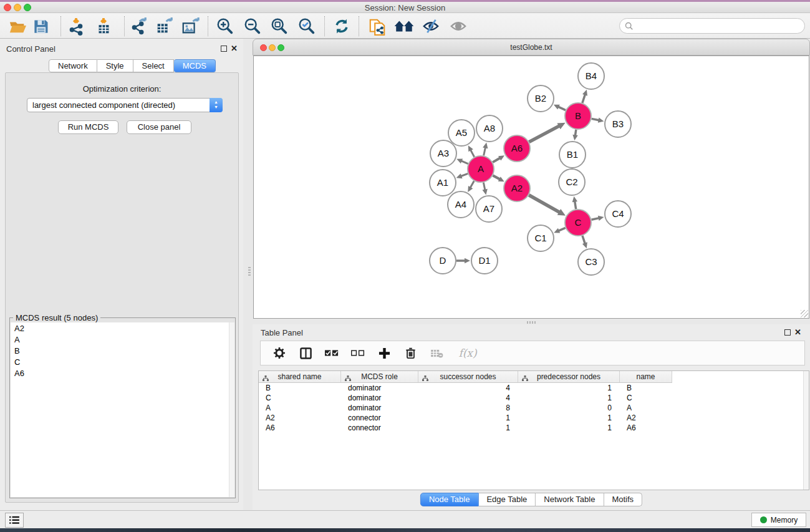  I want to click on graph-edge-A-A5, so click(473, 153).